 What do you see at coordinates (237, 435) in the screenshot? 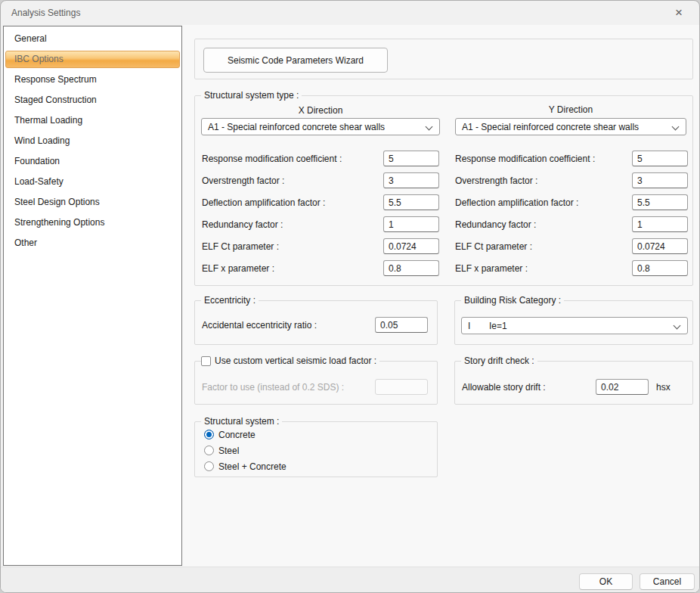
I see `radio-concrete-label: Concrete` at bounding box center [237, 435].